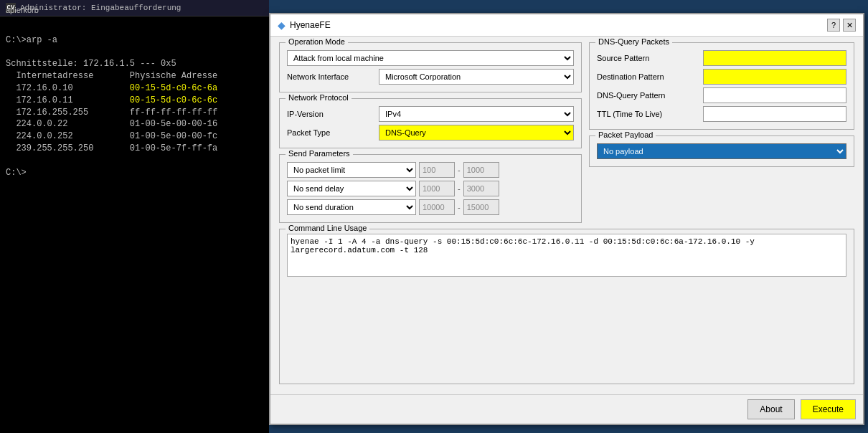  Describe the element at coordinates (112, 106) in the screenshot. I see `terminal-line-1: C:\>arp -a Schnittstelle: 172.16.1.5 ---…` at that location.